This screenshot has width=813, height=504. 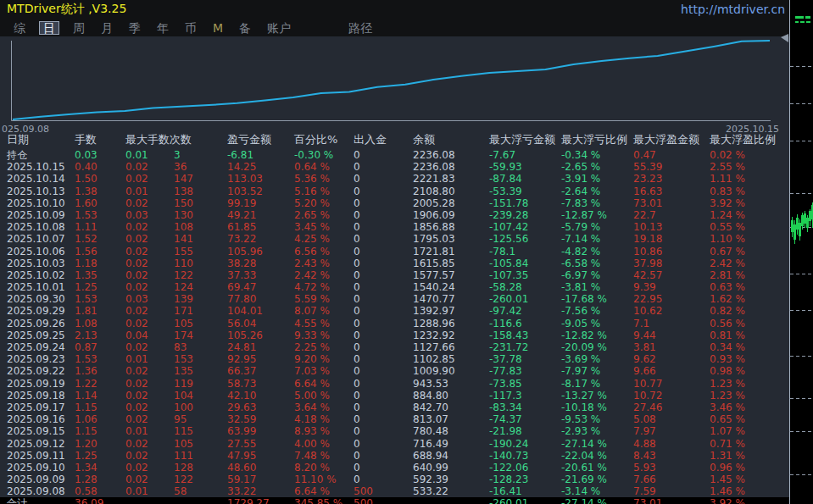 What do you see at coordinates (41, 167) in the screenshot?
I see `table-cell: 2025.10.15` at bounding box center [41, 167].